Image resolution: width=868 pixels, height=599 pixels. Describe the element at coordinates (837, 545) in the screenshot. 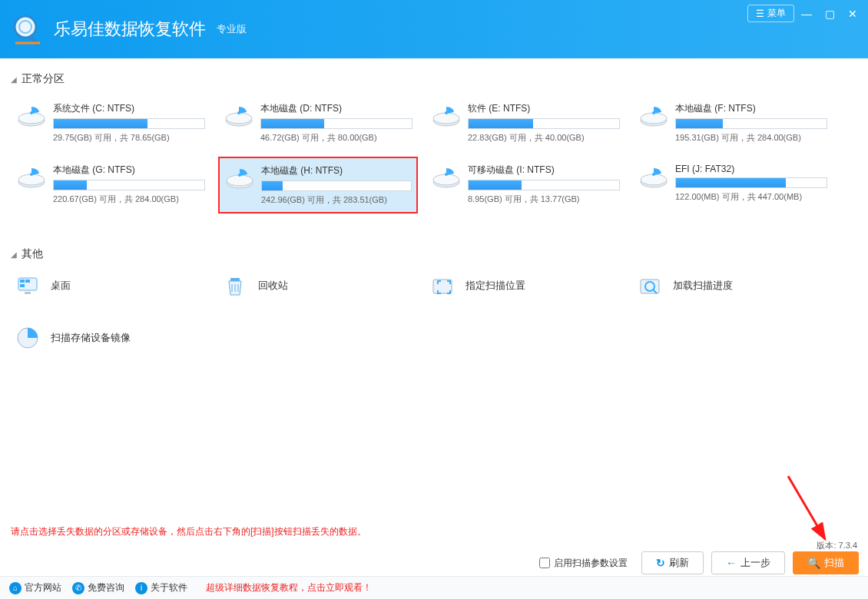

I see `version-label: 版本: 7.3.4` at that location.